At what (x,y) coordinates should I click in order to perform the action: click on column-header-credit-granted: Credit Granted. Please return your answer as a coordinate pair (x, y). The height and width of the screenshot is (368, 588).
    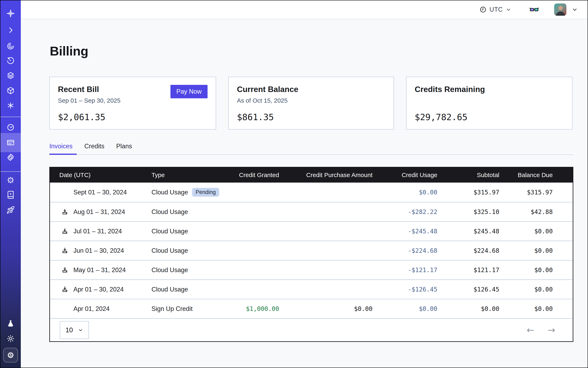
    Looking at the image, I should click on (254, 175).